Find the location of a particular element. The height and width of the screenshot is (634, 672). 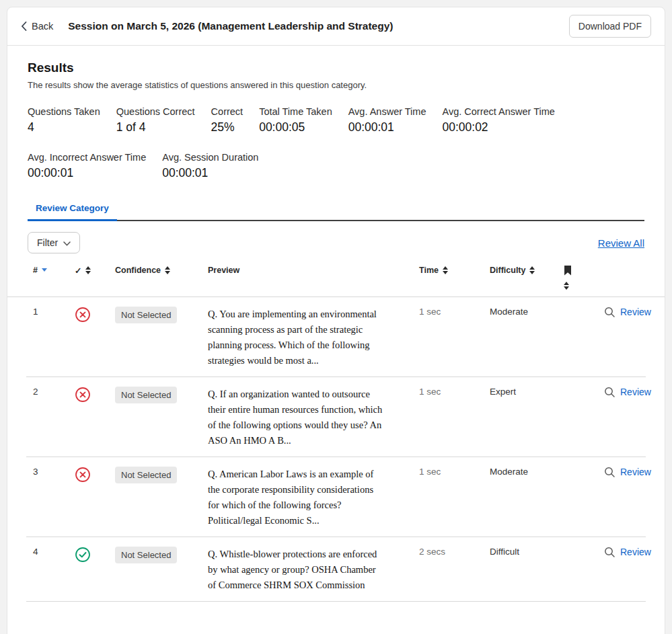

stat-label: Avg. Answer Time is located at coordinates (387, 112).